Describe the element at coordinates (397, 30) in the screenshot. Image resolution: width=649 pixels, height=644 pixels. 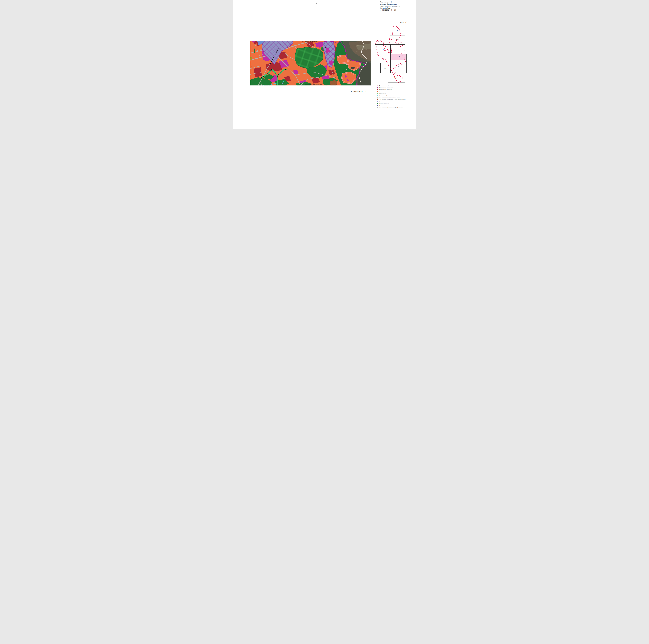
I see `index-sheet-1-2: 1.2` at that location.